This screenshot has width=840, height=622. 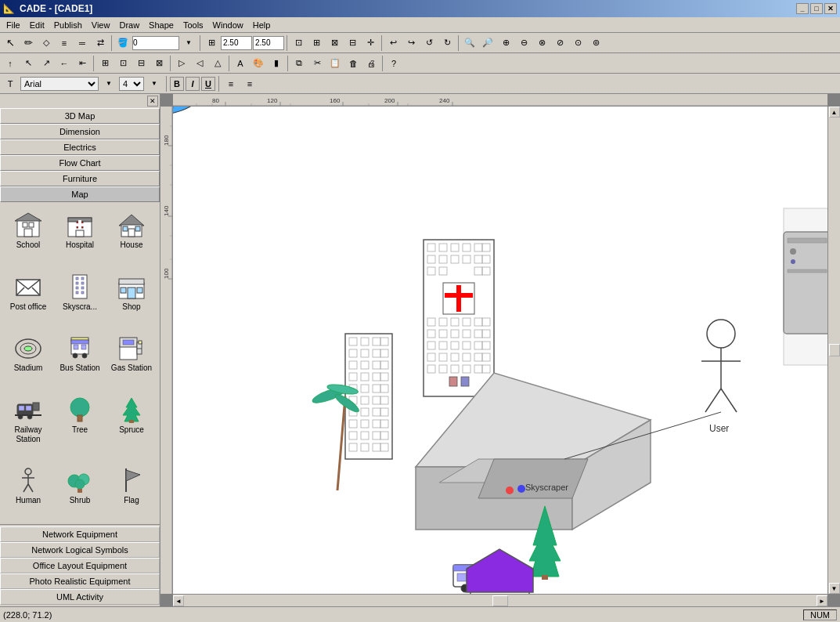 I want to click on tool-z6: ⊘, so click(x=560, y=43).